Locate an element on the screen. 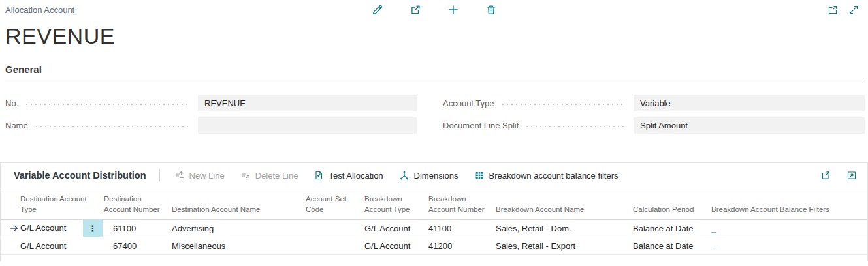  delete-line-icon is located at coordinates (246, 175).